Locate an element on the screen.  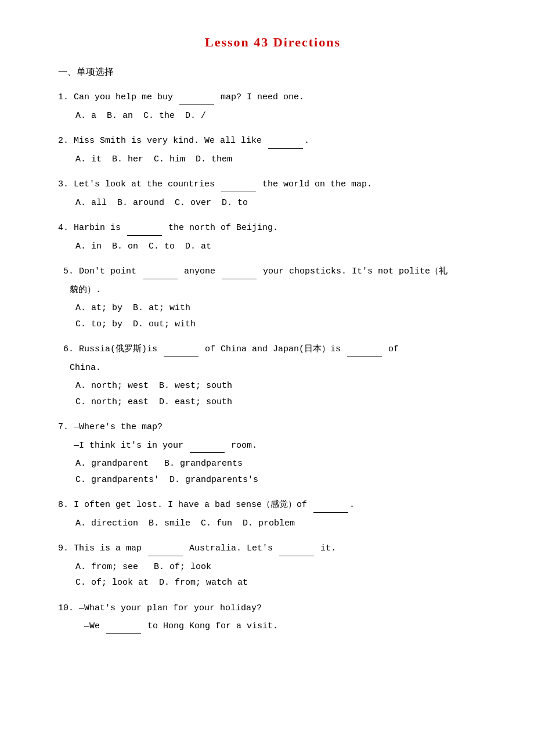
q10-text2: —We to Hong Kong for a visit. is located at coordinates (273, 627).